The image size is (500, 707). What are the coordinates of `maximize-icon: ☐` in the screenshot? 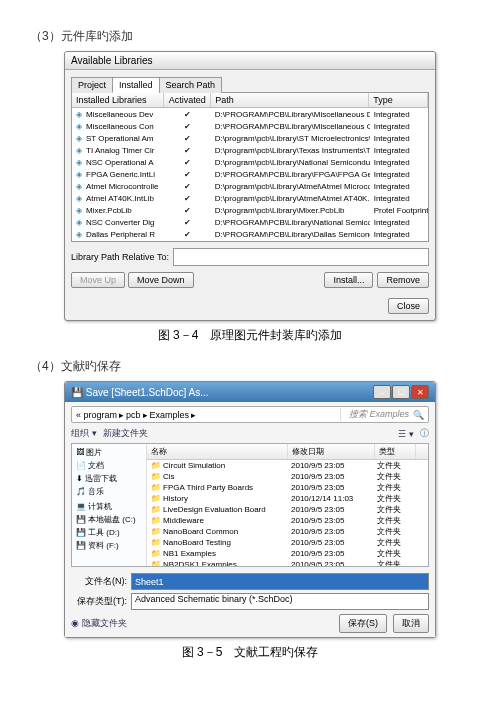 It's located at (401, 392).